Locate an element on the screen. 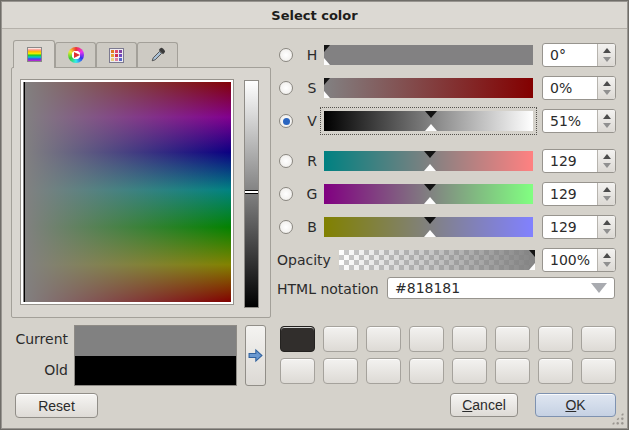 Image resolution: width=629 pixels, height=430 pixels. channel-row-hue: H 0° is located at coordinates (448, 55).